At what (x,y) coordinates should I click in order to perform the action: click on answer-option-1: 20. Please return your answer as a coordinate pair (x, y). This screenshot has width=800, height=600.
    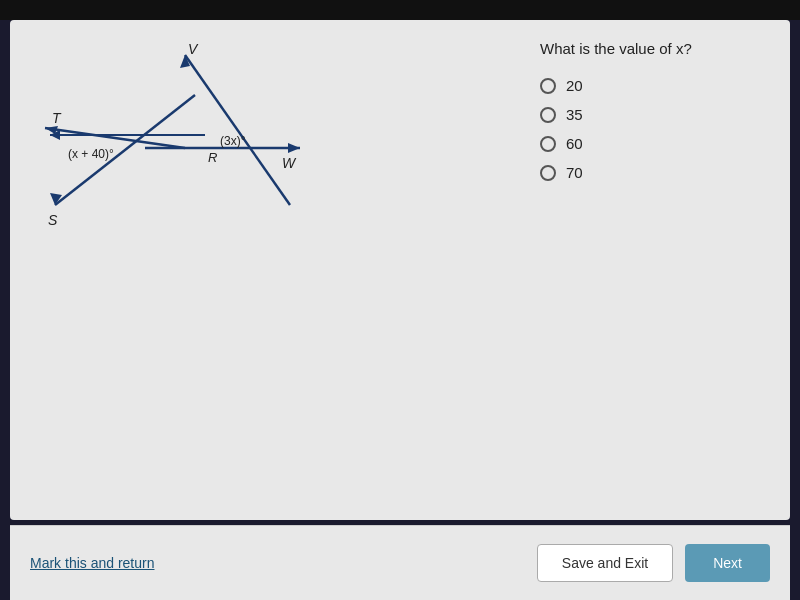
    Looking at the image, I should click on (650, 86).